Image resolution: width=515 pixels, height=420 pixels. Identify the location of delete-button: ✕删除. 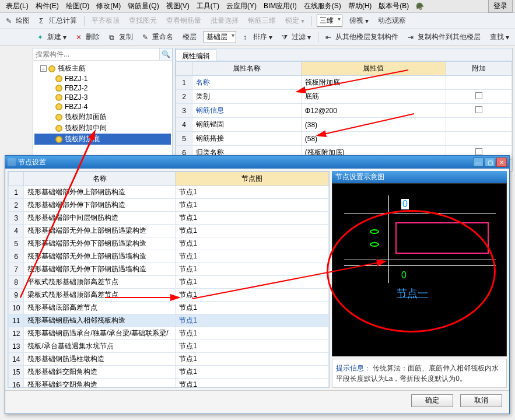
(87, 37).